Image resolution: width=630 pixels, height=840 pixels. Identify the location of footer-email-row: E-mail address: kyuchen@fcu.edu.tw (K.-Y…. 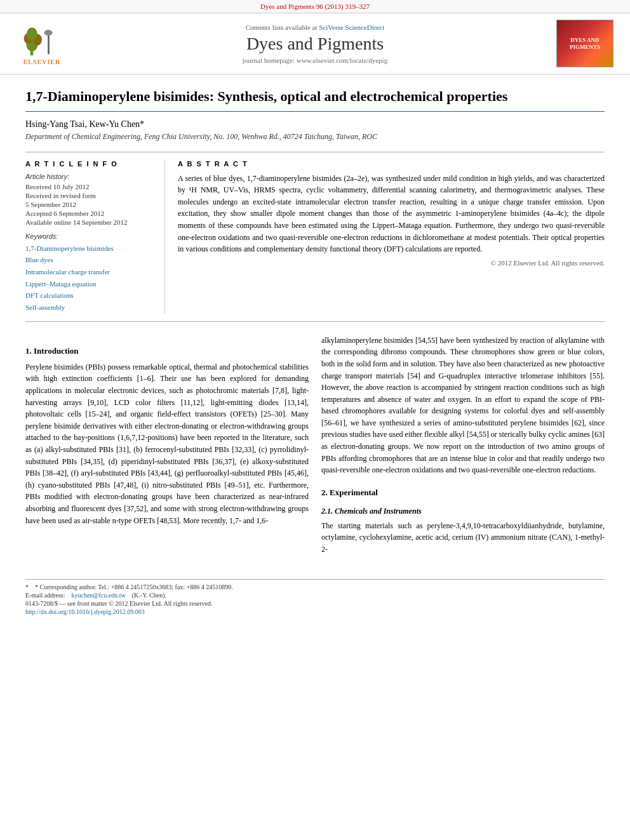
(315, 596).